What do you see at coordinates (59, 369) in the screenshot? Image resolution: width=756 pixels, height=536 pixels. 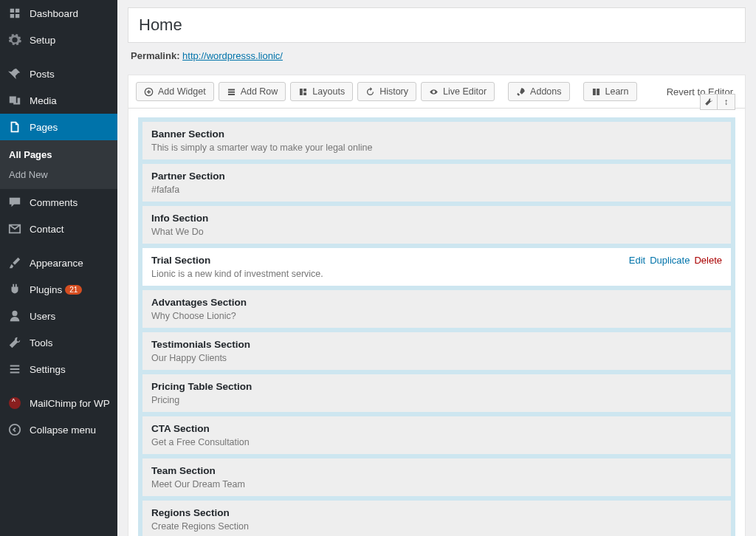 I see `sidebar-item-settings: Settings` at bounding box center [59, 369].